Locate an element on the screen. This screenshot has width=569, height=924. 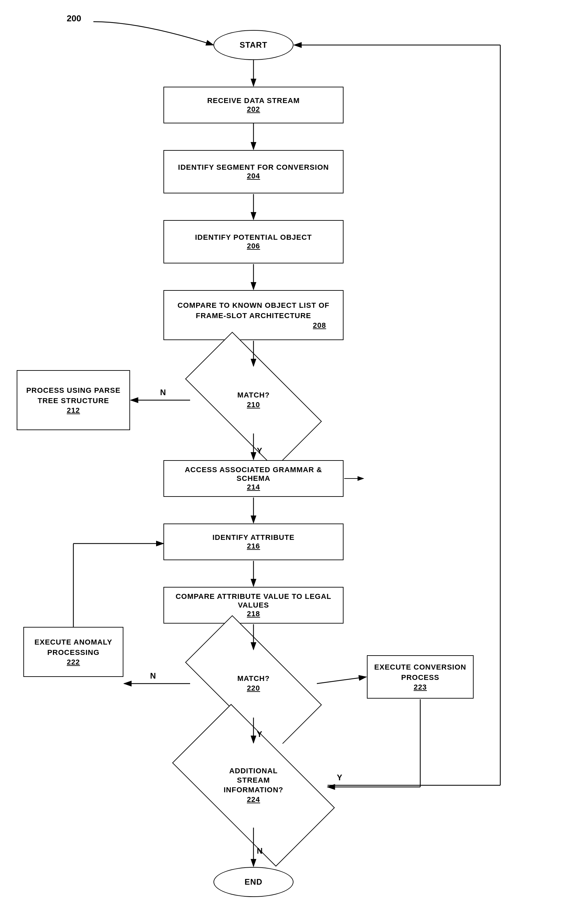
node-223: EXECUTE CONVERSIONPROCESS 223 is located at coordinates (420, 677).